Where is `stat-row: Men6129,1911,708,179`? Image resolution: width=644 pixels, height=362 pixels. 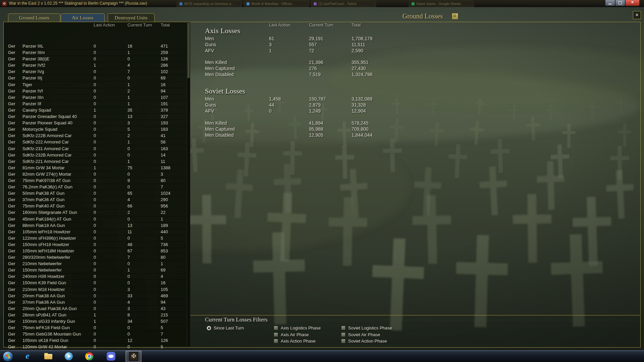 stat-row: Men6129,1911,708,179 is located at coordinates (319, 39).